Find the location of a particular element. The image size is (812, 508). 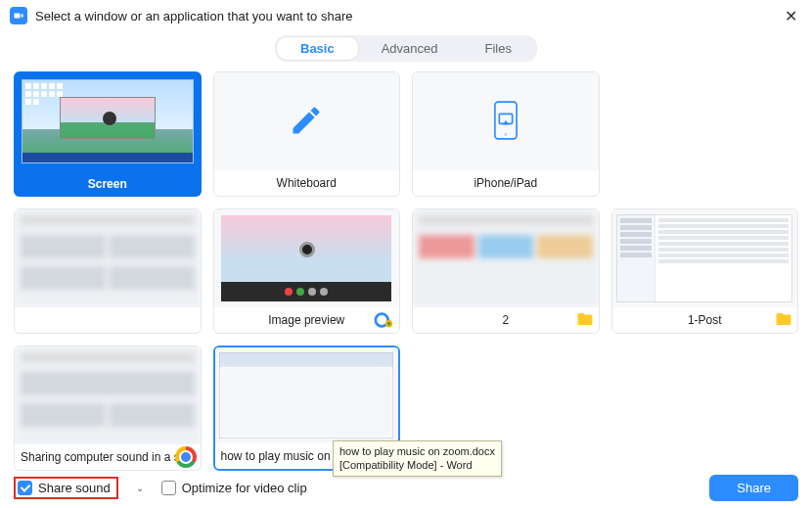

tile-label: Screen is located at coordinates (108, 184).